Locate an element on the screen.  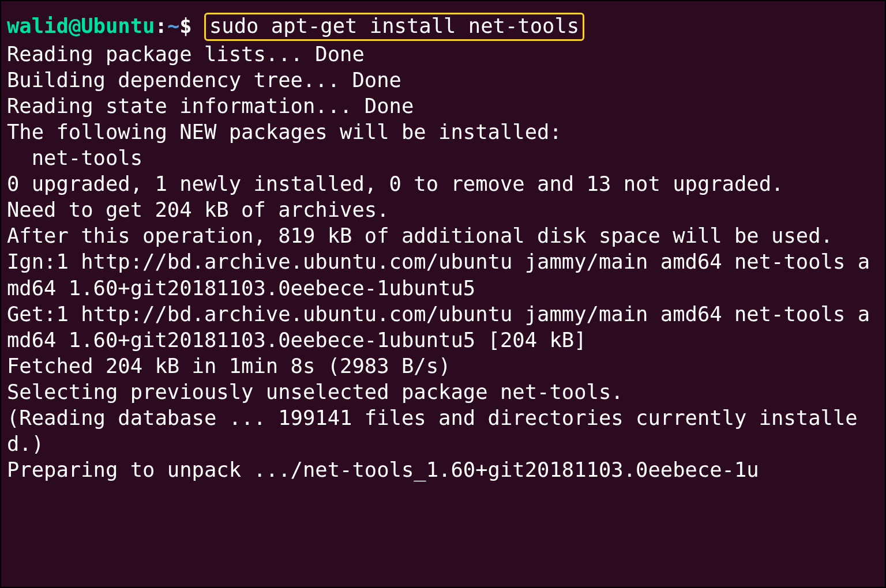
prompt-colon: : is located at coordinates (162, 25).